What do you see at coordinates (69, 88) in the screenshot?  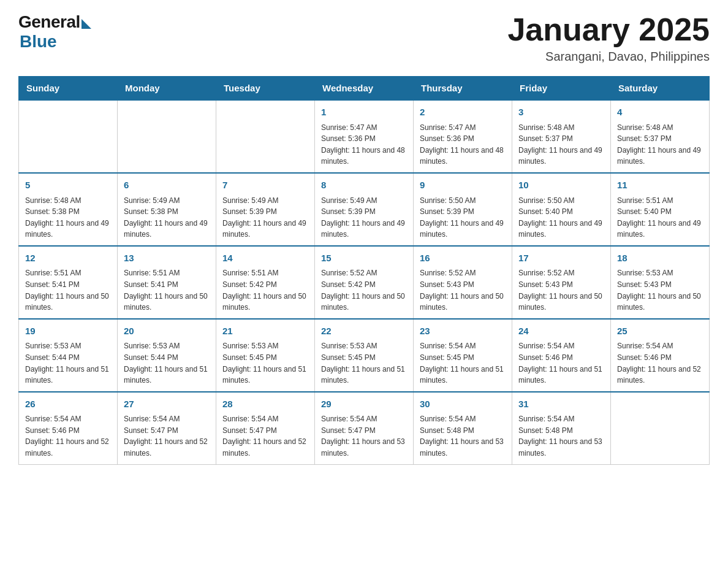 I see `calendar-header-sunday: Sunday` at bounding box center [69, 88].